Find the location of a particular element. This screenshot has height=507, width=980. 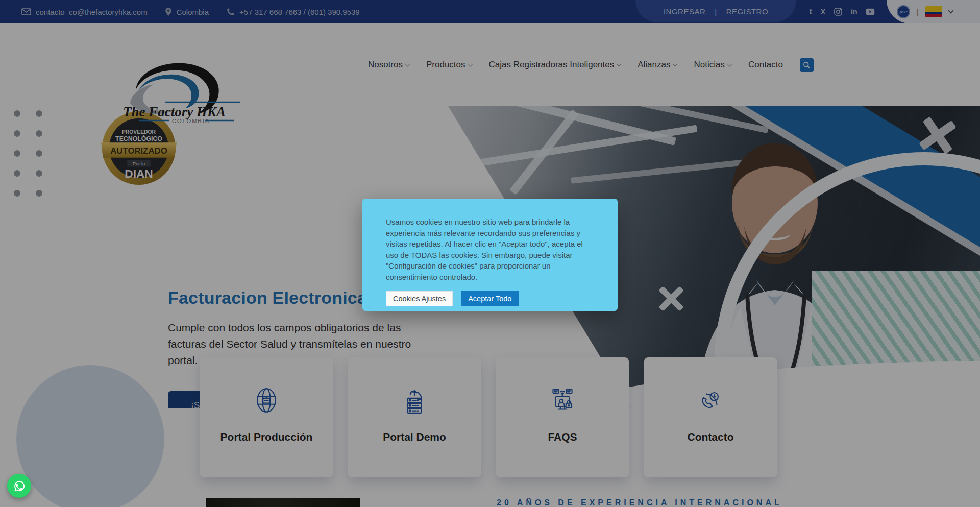

whatsapp-button is located at coordinates (19, 486).